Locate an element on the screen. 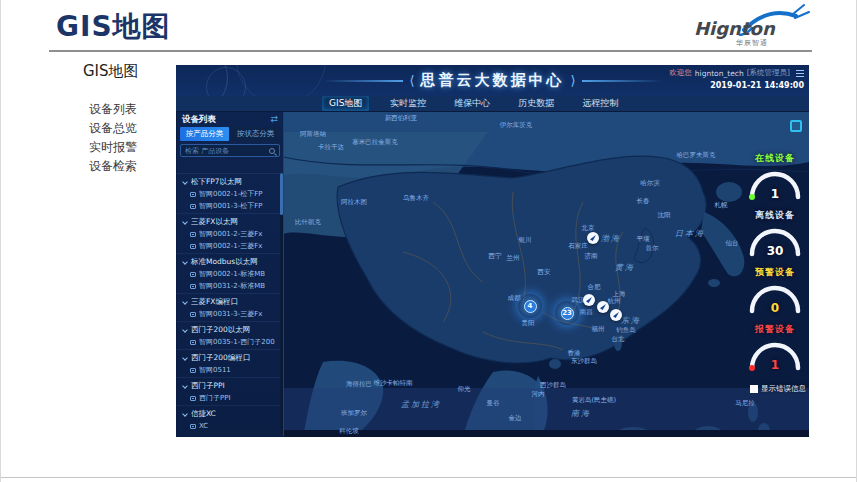 This screenshot has width=857, height=482. device-panel: 设备列表 ⇄ 按产品分类按状态分类 松下FP7以太网智网0002-1-松下FP智… is located at coordinates (230, 274).